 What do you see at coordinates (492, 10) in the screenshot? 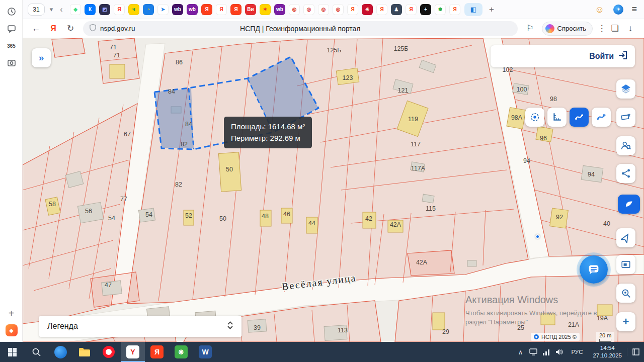
I see `new-tab-button: +` at bounding box center [492, 10].